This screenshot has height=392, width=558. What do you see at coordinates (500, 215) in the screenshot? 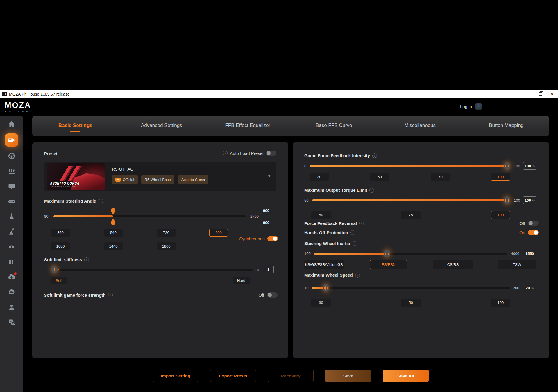
I see `torque-preset-100: 100` at bounding box center [500, 215].